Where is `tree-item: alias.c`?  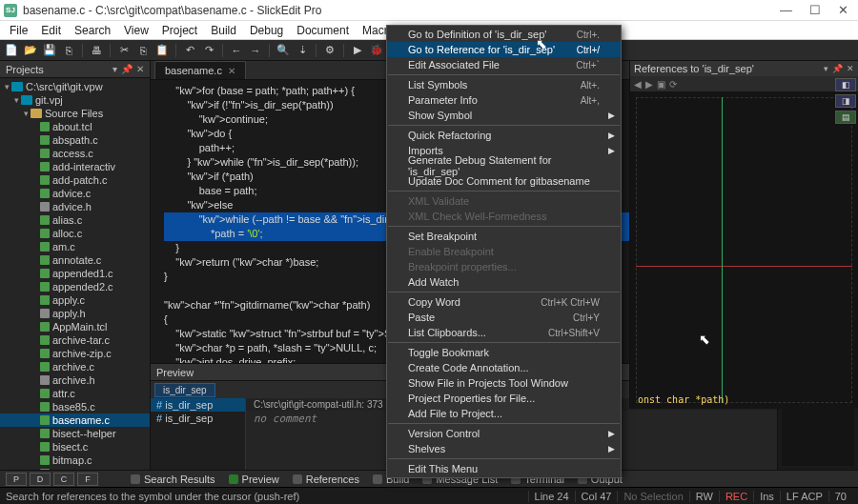 tree-item: alias.c is located at coordinates (74, 220).